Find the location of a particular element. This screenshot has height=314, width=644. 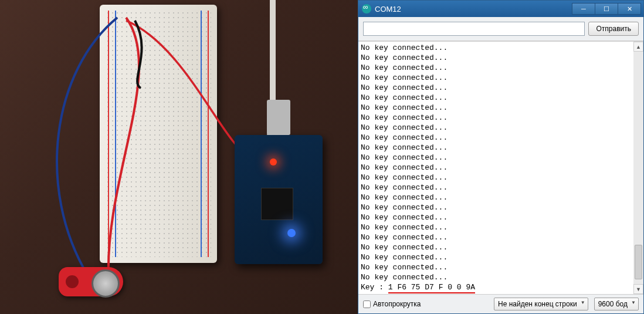

scroll-track is located at coordinates (638, 168).